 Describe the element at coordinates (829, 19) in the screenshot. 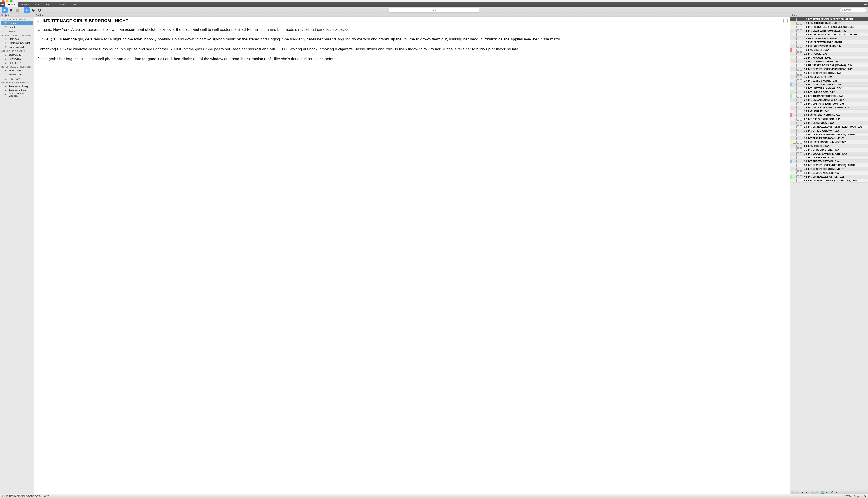

I see `step-row: 1.INT. TEENAGE GIRL'S BEDROOM - NIGHT` at that location.